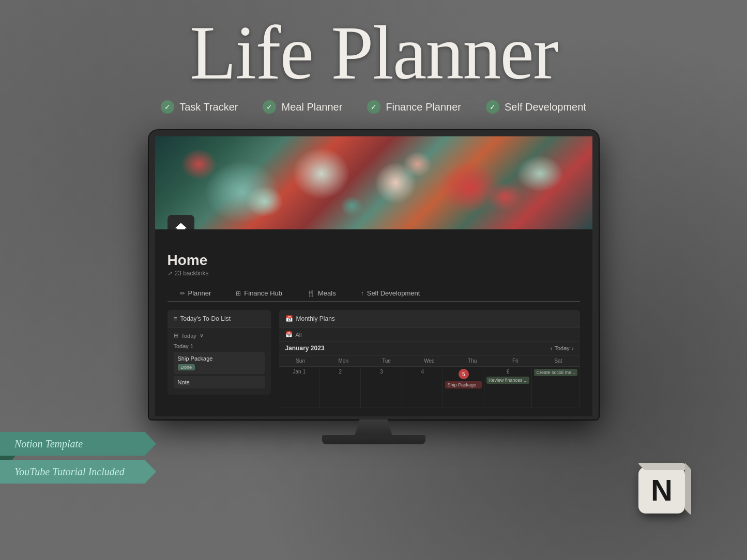  Describe the element at coordinates (259, 293) in the screenshot. I see `nav-tab-finance-hub: ⊞ Finance Hub` at that location.